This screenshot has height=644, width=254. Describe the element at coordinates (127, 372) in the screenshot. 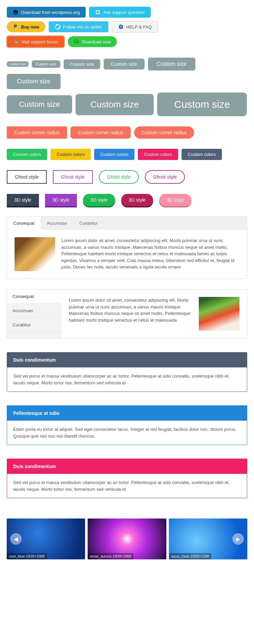

I see `panel-slate: Duis condimentum Sed vel purus et massa …` at that location.